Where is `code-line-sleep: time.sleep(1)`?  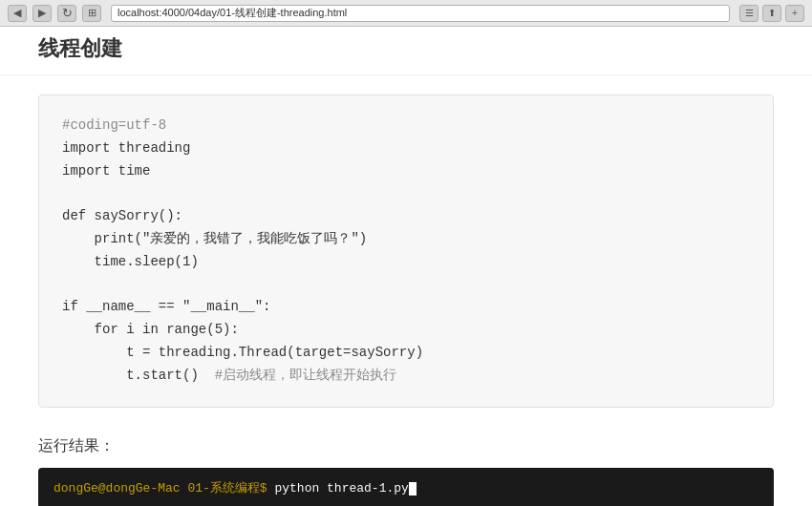
code-line-sleep: time.sleep(1) is located at coordinates (130, 262).